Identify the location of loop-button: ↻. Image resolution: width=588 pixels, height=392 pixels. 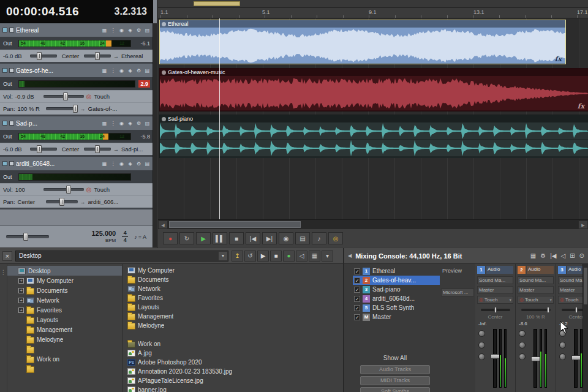
(187, 238).